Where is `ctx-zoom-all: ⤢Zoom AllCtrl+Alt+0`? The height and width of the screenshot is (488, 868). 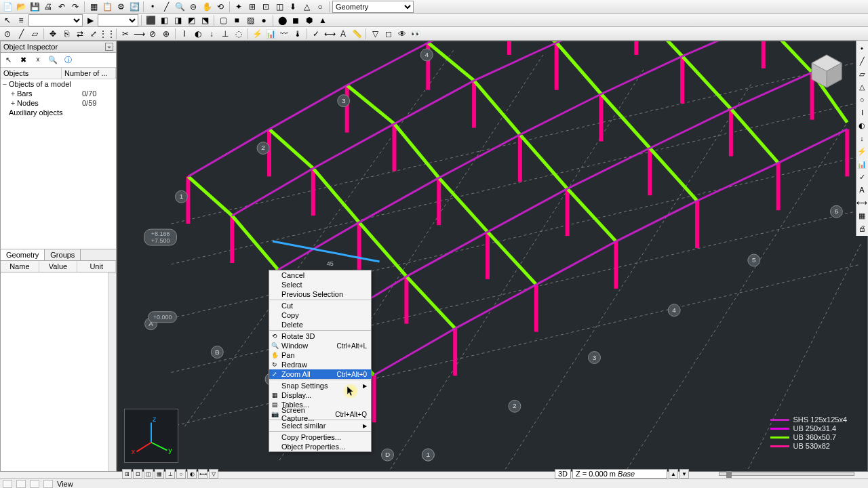
ctx-zoom-all: ⤢Zoom AllCtrl+Alt+0 is located at coordinates (320, 374).